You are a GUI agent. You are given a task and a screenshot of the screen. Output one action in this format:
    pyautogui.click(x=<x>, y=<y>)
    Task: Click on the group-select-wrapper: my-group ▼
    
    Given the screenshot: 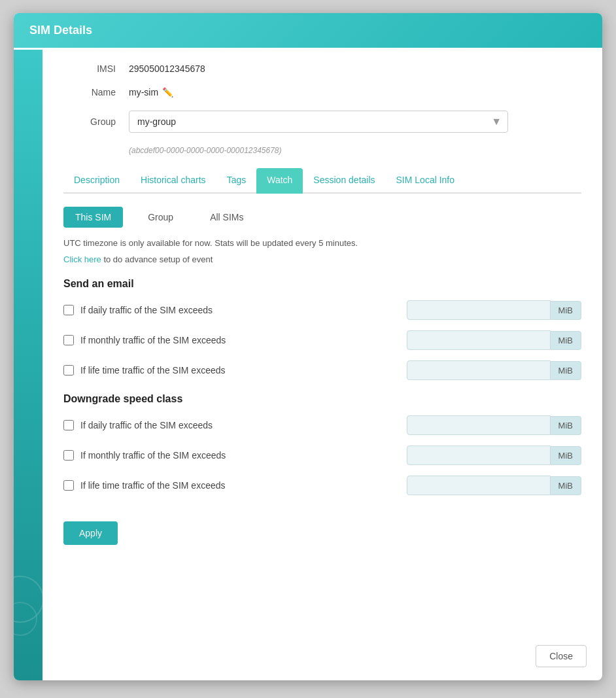 What is the action you would take?
    pyautogui.click(x=318, y=122)
    